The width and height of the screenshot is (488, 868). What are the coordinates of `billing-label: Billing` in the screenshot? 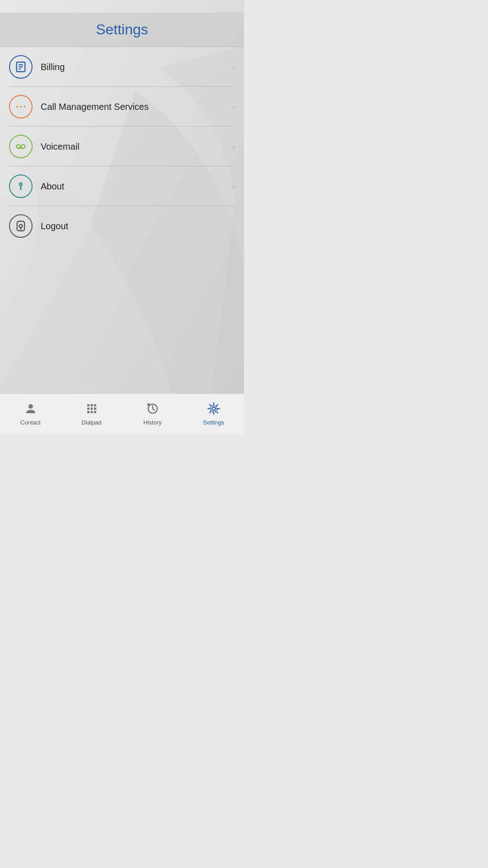 It's located at (136, 67).